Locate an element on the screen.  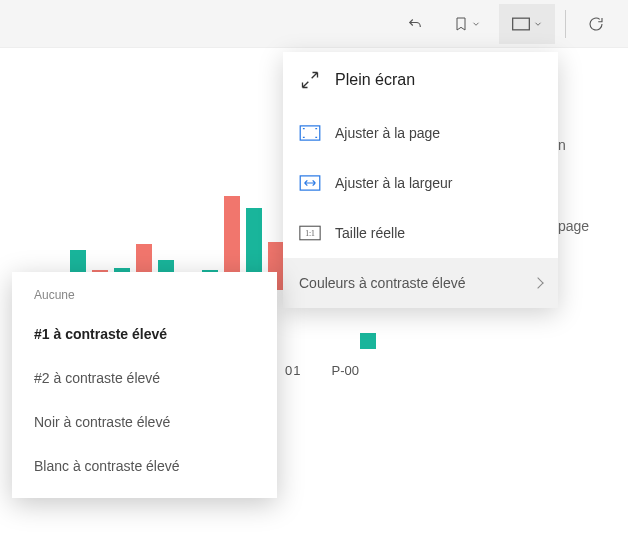
menu-item-label: Ajuster à la largeur is located at coordinates (394, 183).